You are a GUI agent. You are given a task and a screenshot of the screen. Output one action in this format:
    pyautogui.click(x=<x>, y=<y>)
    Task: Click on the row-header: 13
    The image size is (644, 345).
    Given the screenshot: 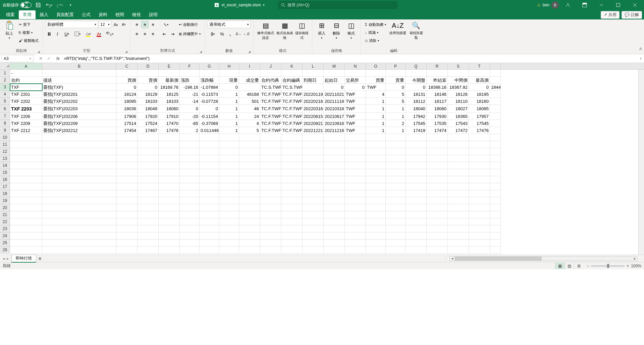 What is the action you would take?
    pyautogui.click(x=5, y=159)
    